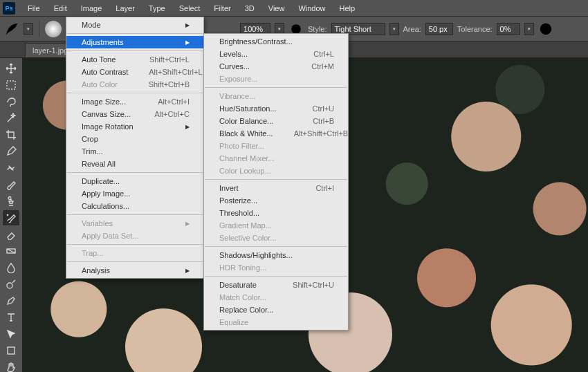  Describe the element at coordinates (347, 8) in the screenshot. I see `menu-help: Help` at that location.